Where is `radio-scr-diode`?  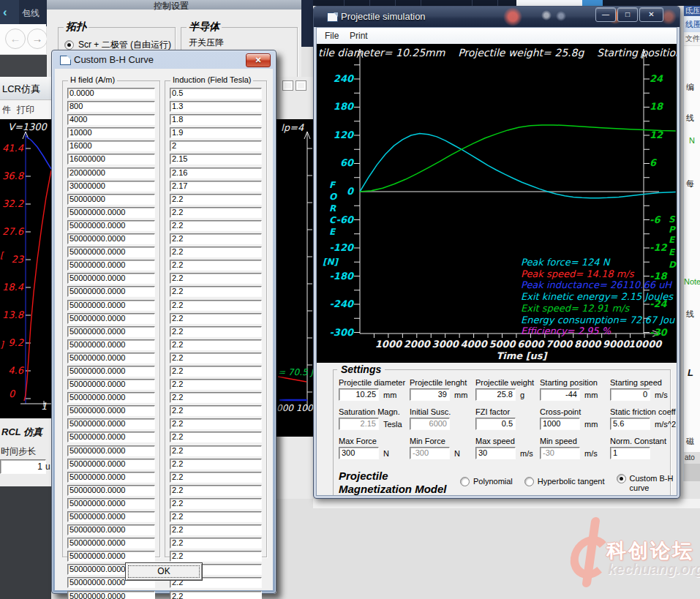 radio-scr-diode is located at coordinates (69, 45).